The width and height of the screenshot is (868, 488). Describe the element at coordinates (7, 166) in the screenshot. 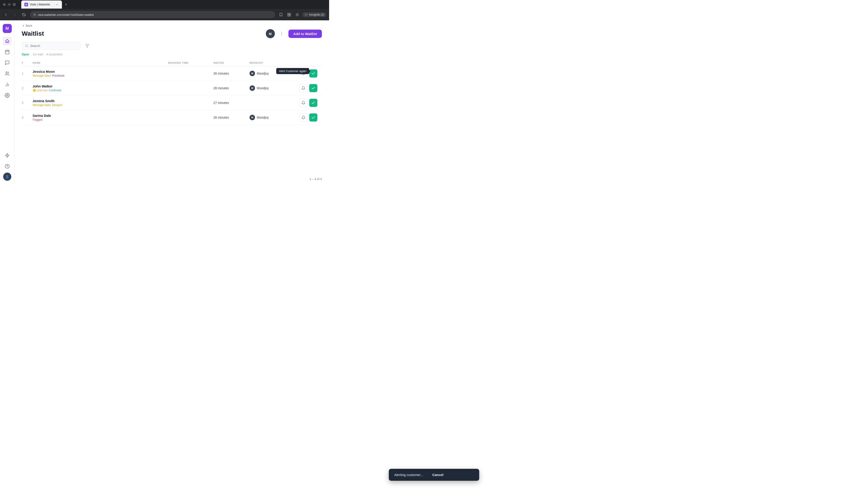

I see `sidebar-item-help` at that location.